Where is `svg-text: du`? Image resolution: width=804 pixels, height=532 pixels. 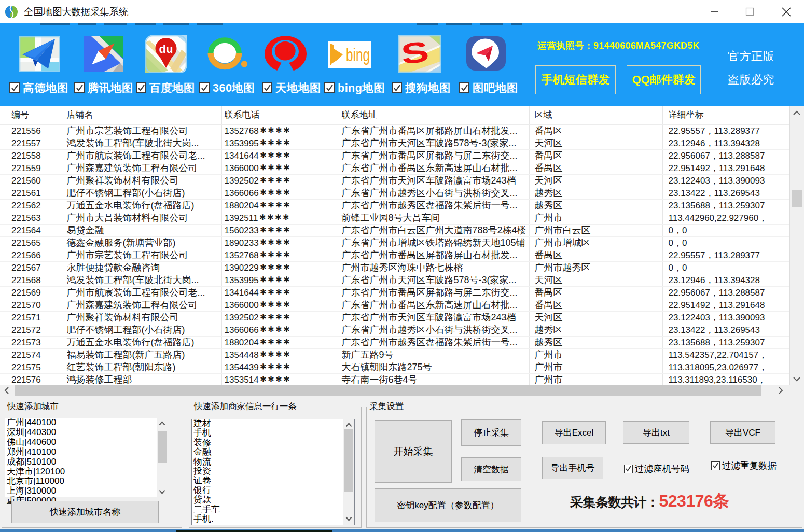
svg-text: du is located at coordinates (166, 49).